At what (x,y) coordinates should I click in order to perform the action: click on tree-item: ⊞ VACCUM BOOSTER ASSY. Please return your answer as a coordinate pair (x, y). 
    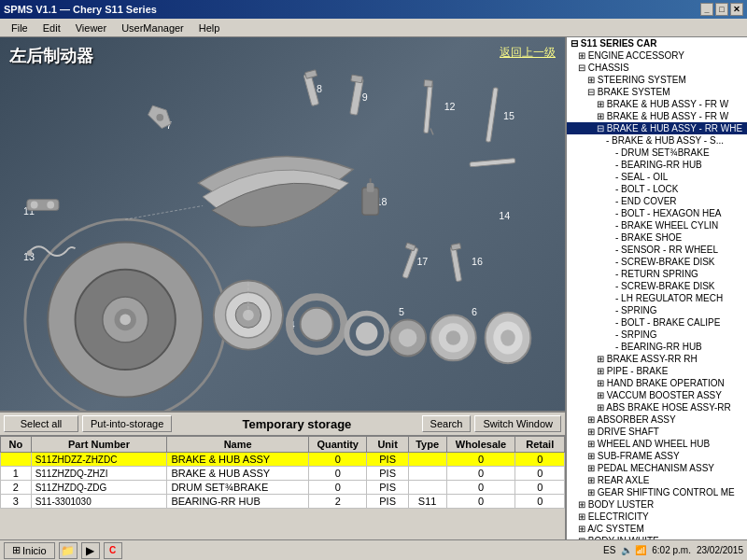
    Looking at the image, I should click on (657, 396).